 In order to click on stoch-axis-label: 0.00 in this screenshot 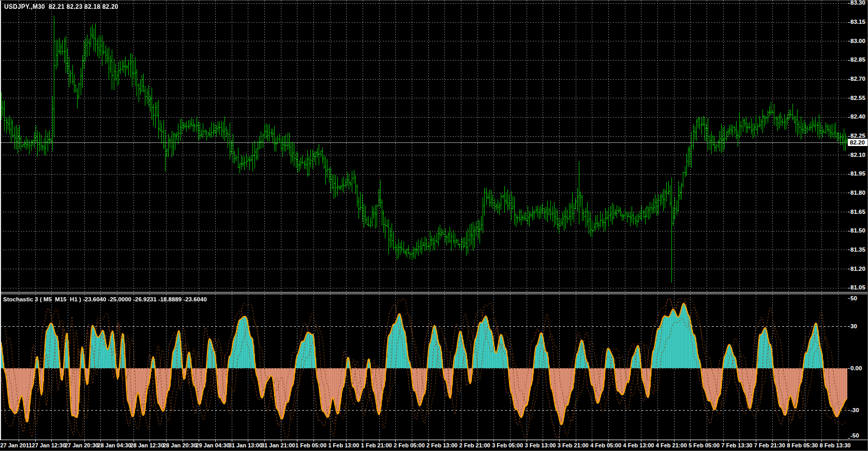, I will do `click(856, 369)`.